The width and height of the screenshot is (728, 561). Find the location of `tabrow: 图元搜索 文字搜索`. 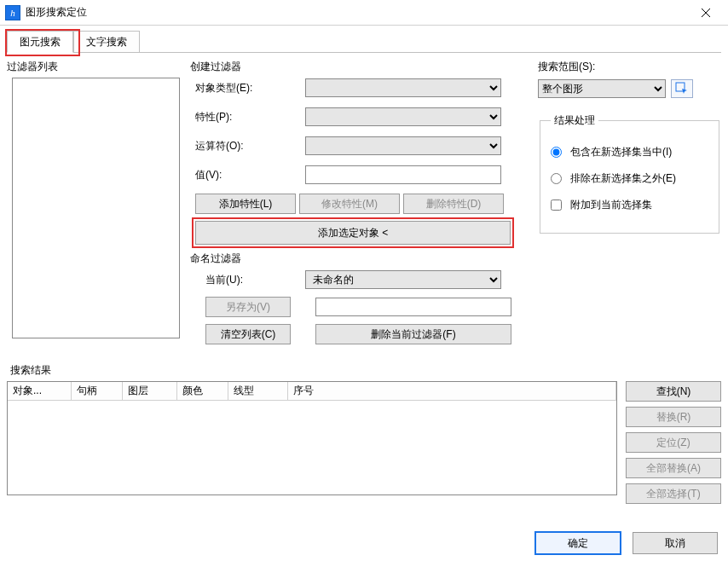

tabrow: 图元搜索 文字搜索 is located at coordinates (364, 42).